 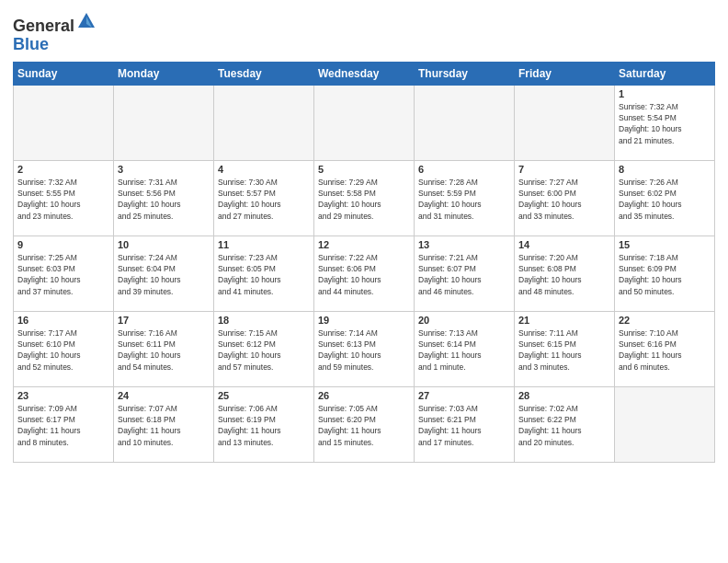 What do you see at coordinates (564, 350) in the screenshot?
I see `day-info: Sunrise: 7:11 AM Sunset: 6:15 PM Dayligh…` at bounding box center [564, 350].